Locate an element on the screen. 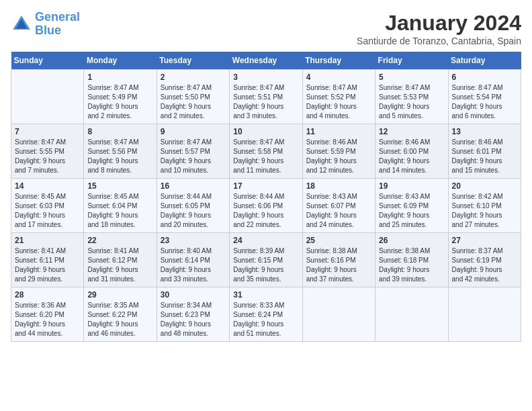  day-info: Sunrise: 8:43 AM Sunset: 6:09 PM Dayligh… is located at coordinates (411, 211).